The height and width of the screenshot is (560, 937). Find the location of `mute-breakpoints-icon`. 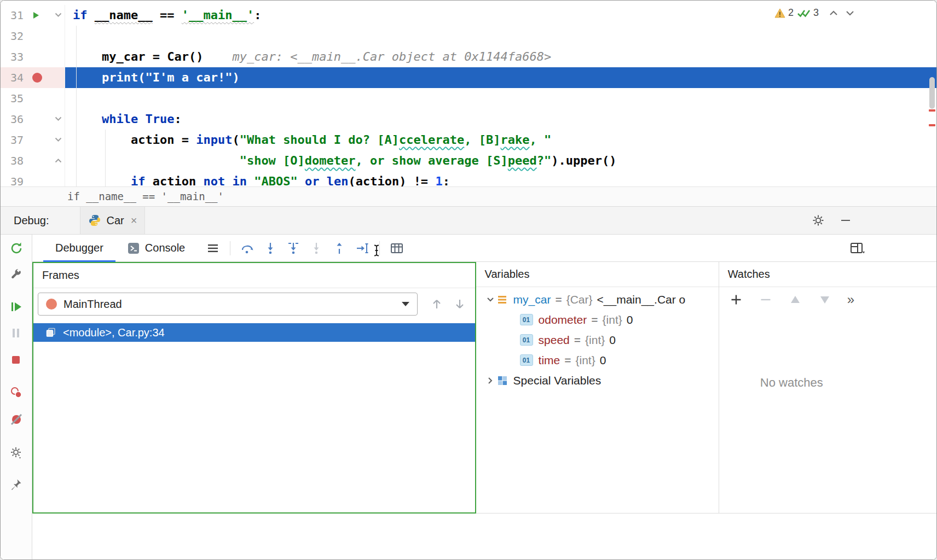

mute-breakpoints-icon is located at coordinates (16, 419).